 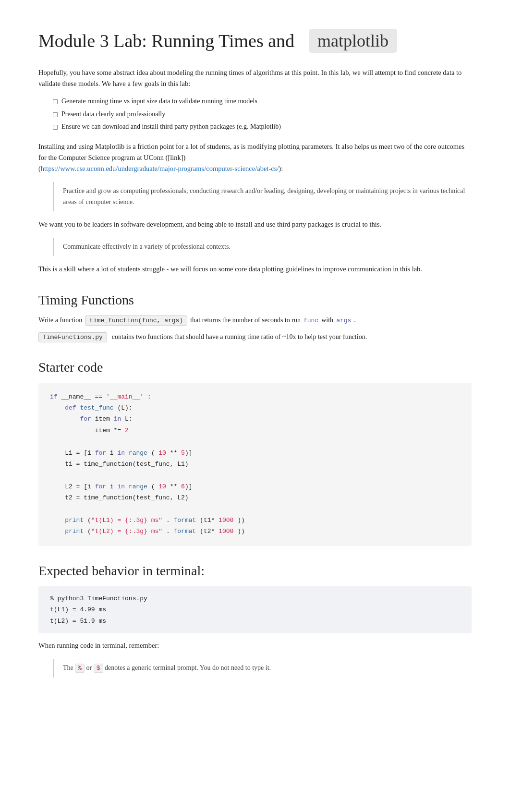 What do you see at coordinates (80, 668) in the screenshot?
I see `percent-sign: %` at bounding box center [80, 668].